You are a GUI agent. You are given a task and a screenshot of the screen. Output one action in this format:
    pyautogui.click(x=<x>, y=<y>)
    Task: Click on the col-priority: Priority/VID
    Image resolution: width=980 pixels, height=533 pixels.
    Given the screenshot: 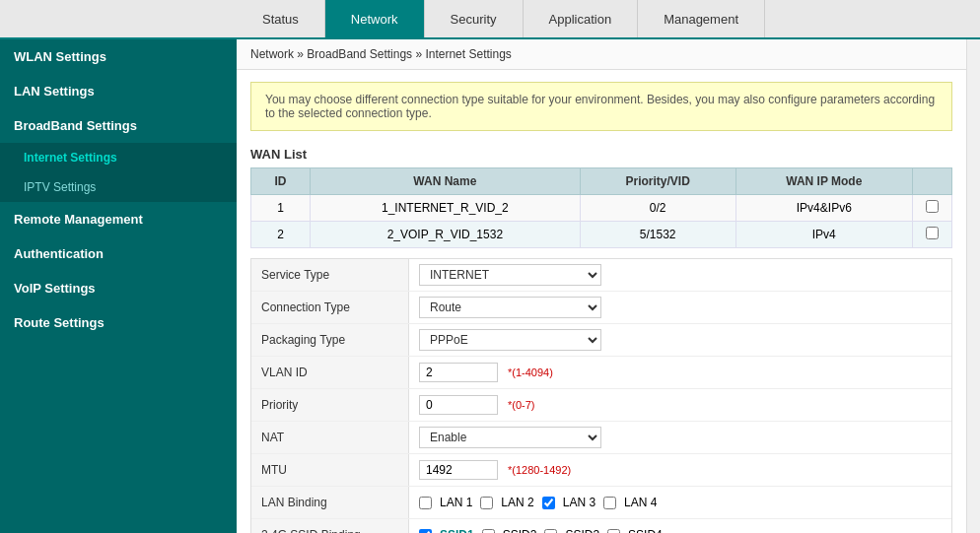 What is the action you would take?
    pyautogui.click(x=658, y=181)
    